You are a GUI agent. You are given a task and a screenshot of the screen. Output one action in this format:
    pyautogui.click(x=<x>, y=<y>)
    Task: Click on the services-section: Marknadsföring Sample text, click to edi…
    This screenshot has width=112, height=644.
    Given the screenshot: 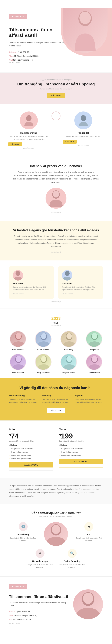 What is the action you would take?
    pyautogui.click(x=56, y=130)
    